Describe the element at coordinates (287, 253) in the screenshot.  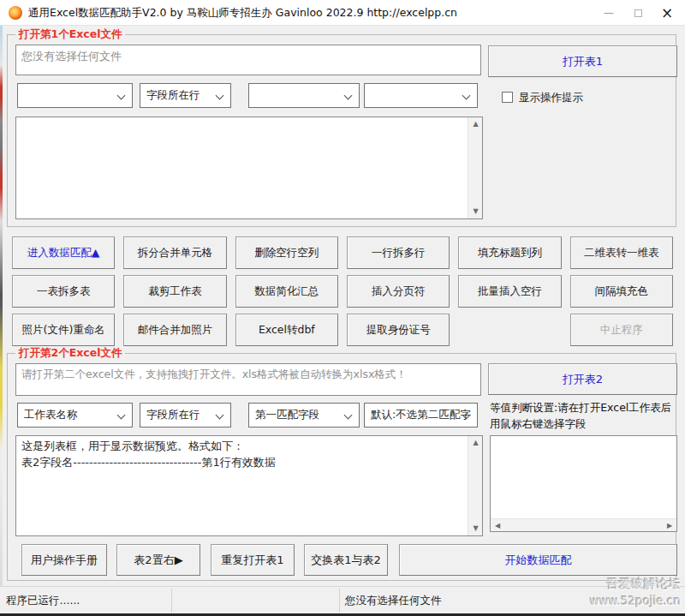
I see `tool-button-delete-empty-rows-cols: 删除空行空列` at that location.